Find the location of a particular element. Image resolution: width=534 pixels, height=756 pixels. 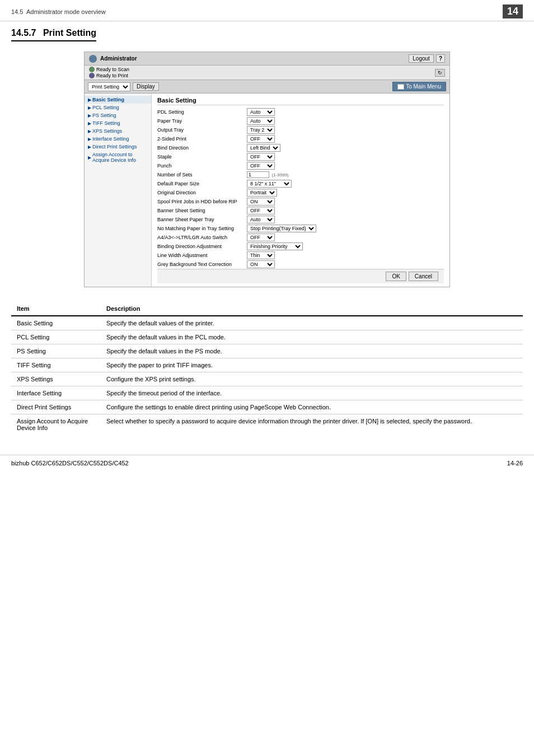

logout-button: Logout is located at coordinates (421, 58).